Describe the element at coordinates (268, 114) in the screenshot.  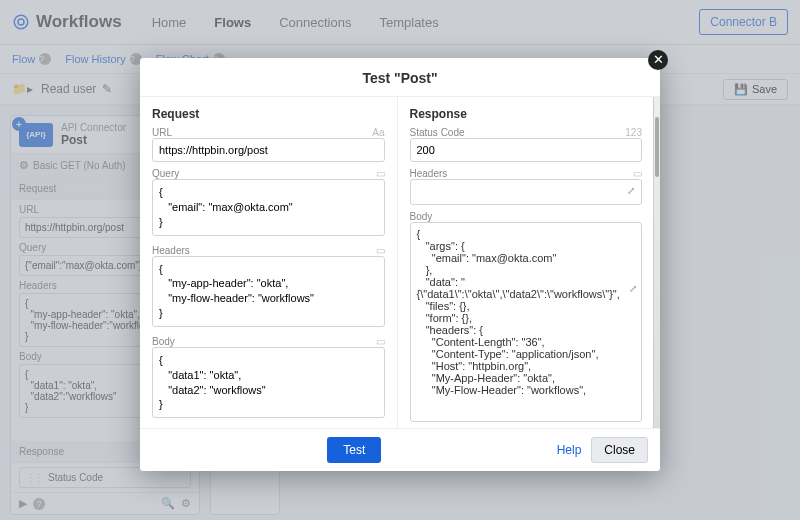
I see `request-heading: Request` at that location.